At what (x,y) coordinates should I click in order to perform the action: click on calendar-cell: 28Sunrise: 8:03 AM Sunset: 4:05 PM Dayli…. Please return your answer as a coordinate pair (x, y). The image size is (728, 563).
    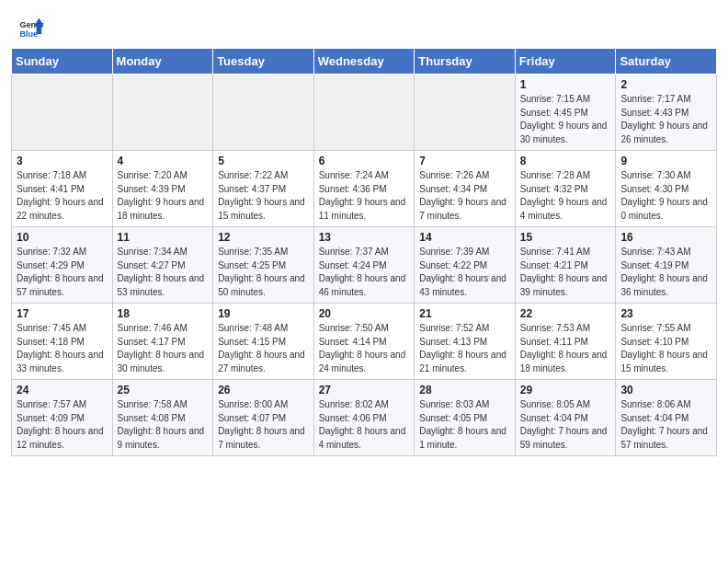
    Looking at the image, I should click on (465, 418).